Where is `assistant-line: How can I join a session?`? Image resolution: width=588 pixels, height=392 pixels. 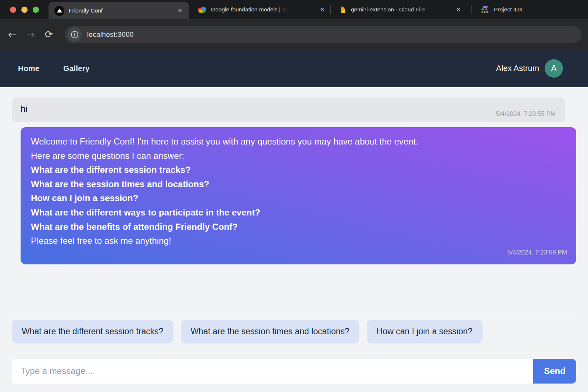
assistant-line: How can I join a session? is located at coordinates (298, 199).